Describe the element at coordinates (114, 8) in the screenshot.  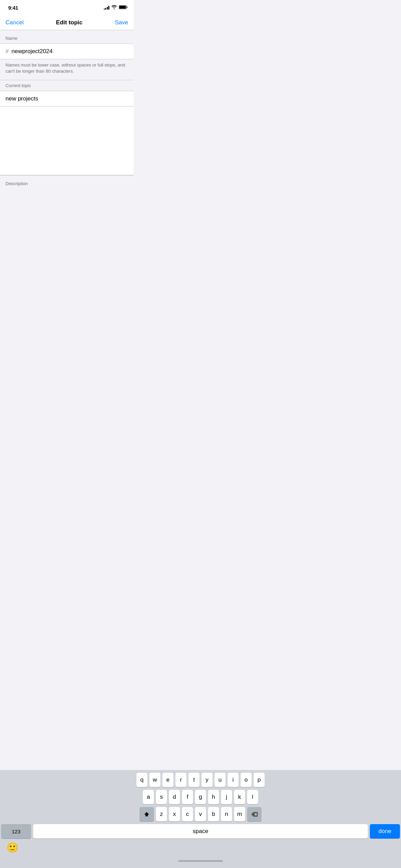
I see `wifi-icon` at that location.